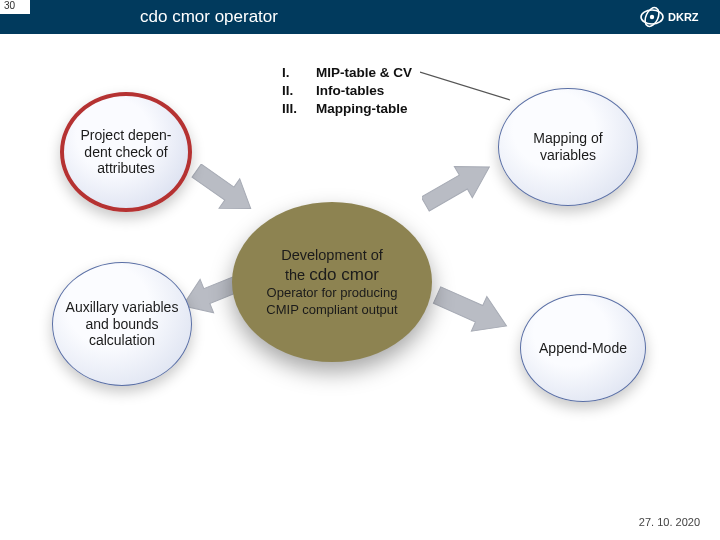 The width and height of the screenshot is (720, 540). Describe the element at coordinates (126, 152) in the screenshot. I see `satellite-label: Project depen- dent check of attributes` at that location.